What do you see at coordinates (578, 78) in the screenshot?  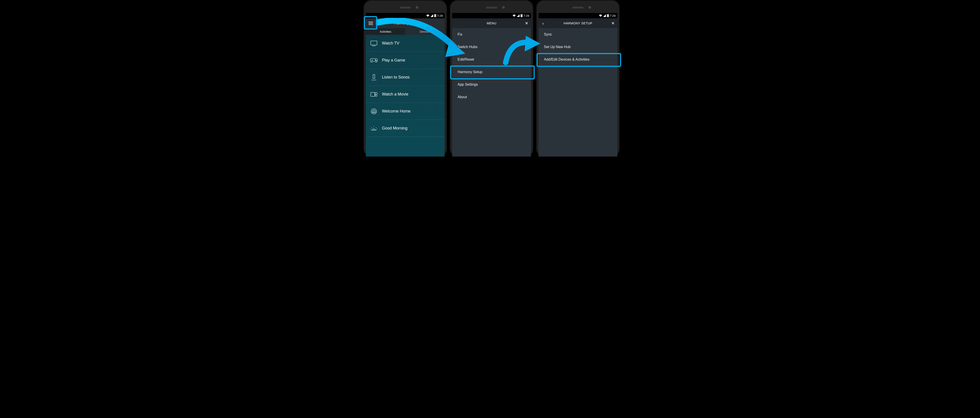 I see `phone-3: 7:29 ‹ HARMONY SETUP ✕ Sync Set Up New H…` at bounding box center [578, 78].